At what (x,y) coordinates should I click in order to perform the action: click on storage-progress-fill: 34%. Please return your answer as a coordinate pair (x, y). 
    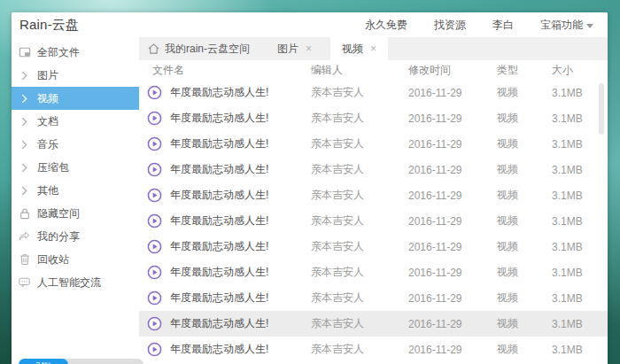
    Looking at the image, I should click on (43, 361).